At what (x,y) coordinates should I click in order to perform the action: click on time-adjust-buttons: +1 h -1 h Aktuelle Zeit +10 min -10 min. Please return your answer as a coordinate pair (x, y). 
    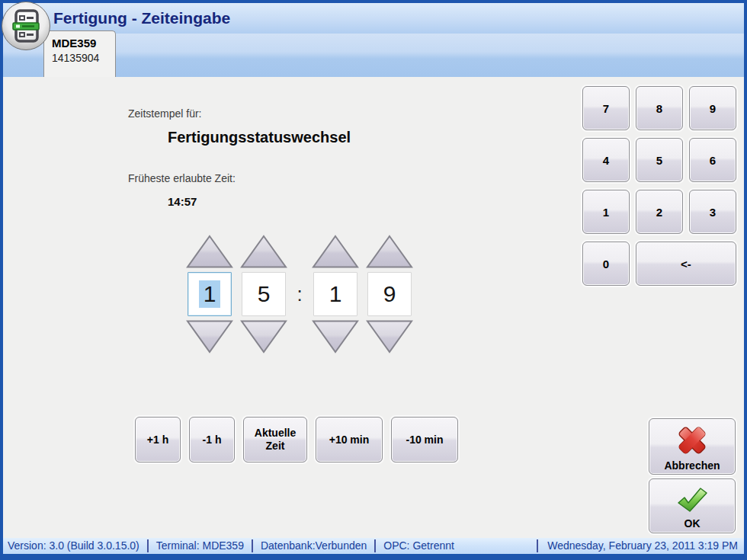
    Looking at the image, I should click on (297, 440).